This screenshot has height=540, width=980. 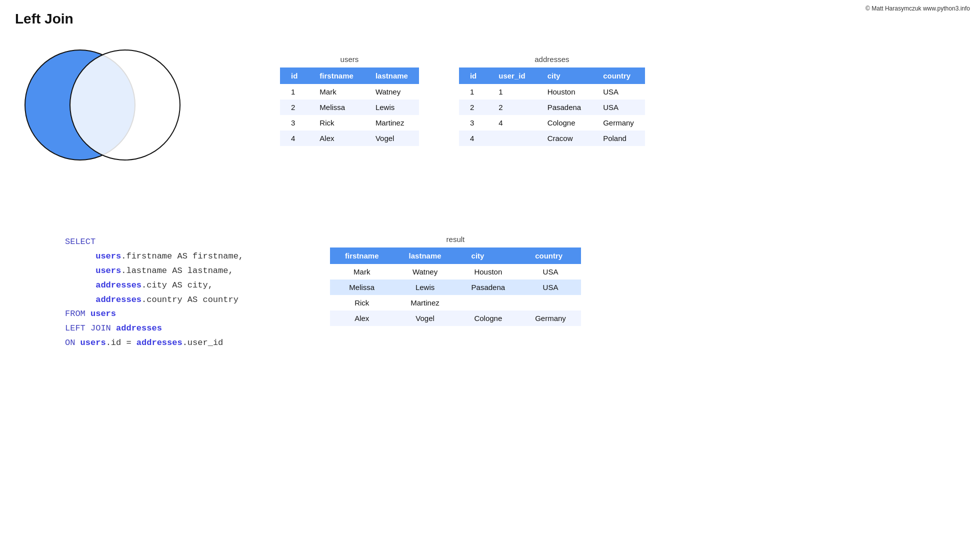 What do you see at coordinates (75, 314) in the screenshot?
I see `sql-from-kw: FROM` at bounding box center [75, 314].